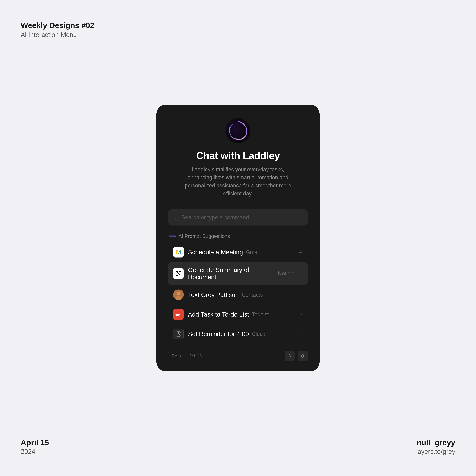 This screenshot has width=476, height=476. What do you see at coordinates (176, 356) in the screenshot?
I see `beta-badge: Beta` at bounding box center [176, 356].